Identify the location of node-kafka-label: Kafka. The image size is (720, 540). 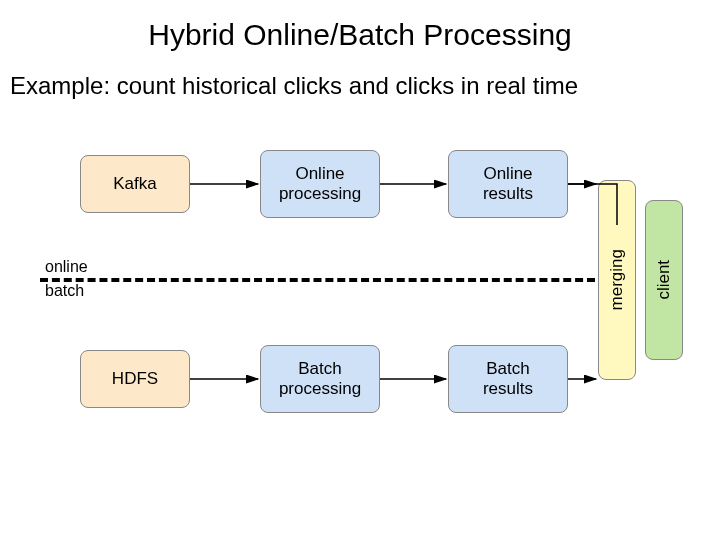
(134, 184).